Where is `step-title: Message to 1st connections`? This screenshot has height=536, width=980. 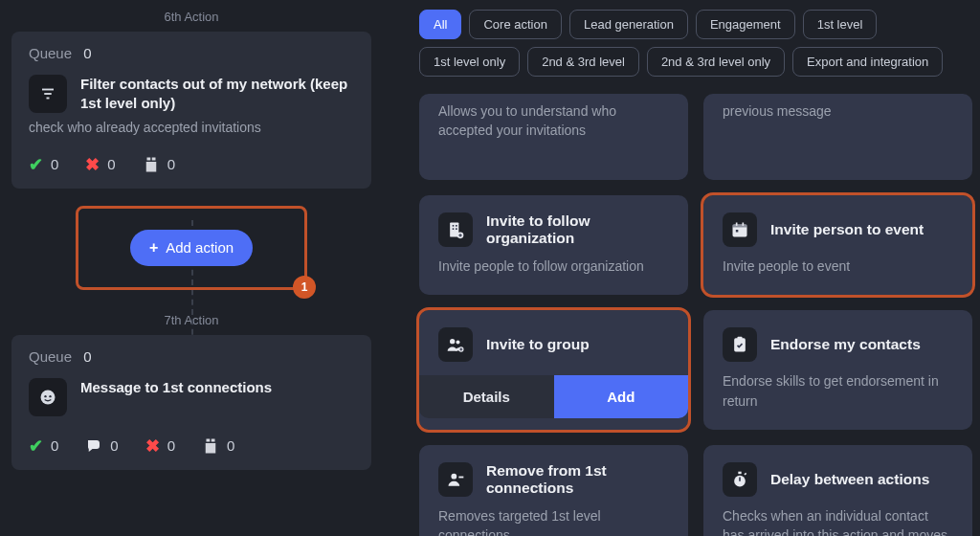 step-title: Message to 1st connections is located at coordinates (176, 388).